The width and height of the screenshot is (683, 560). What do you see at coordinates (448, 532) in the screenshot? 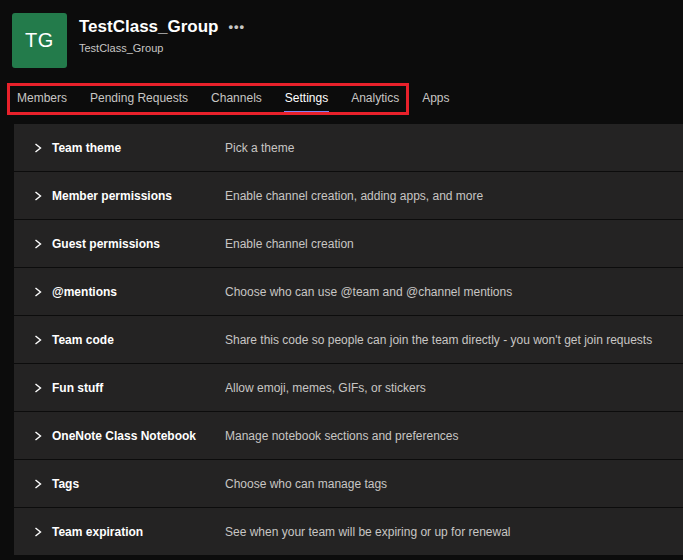
I see `row-description: See when your team will be expiring or u…` at bounding box center [448, 532].